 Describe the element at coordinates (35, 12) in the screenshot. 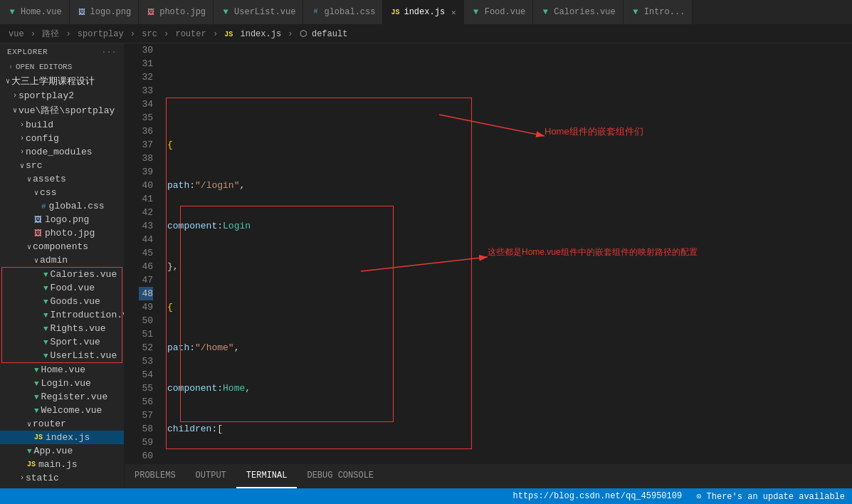

I see `tab-home-vue: ▼ Home.vue` at that location.